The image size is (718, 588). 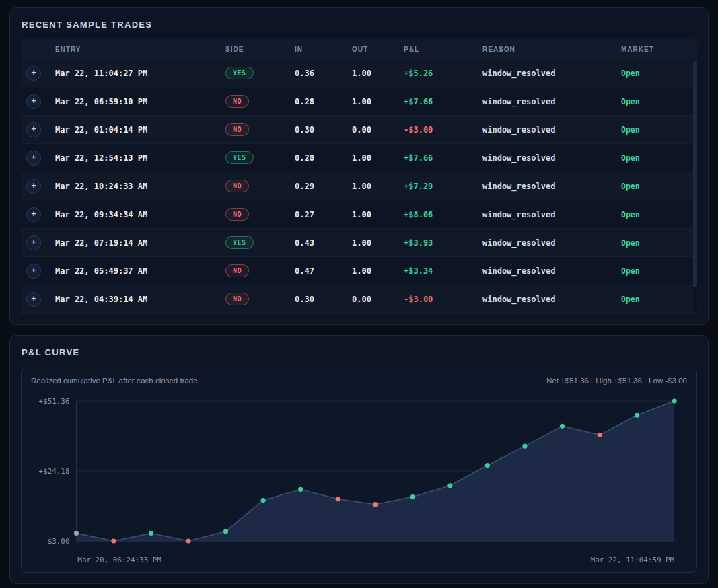 What do you see at coordinates (260, 50) in the screenshot?
I see `col-side: SIDE` at bounding box center [260, 50].